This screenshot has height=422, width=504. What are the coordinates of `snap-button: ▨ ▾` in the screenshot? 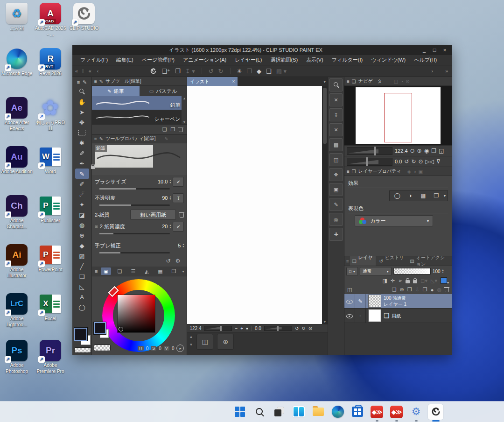 It's located at (281, 71).